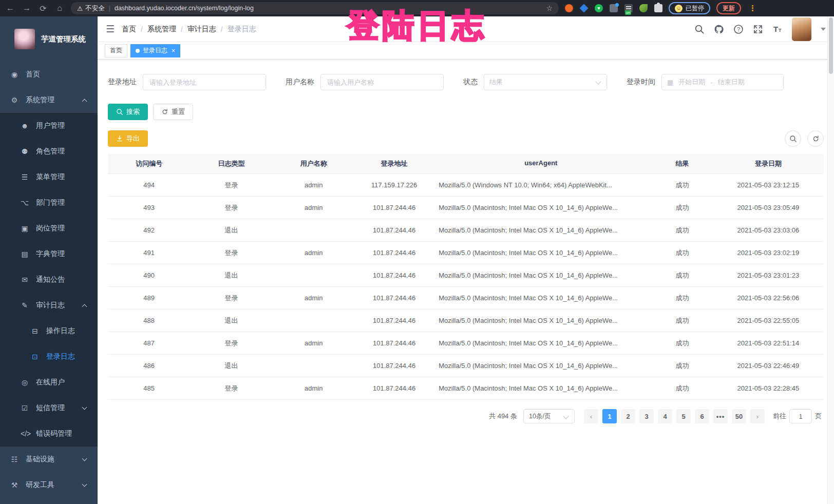 The width and height of the screenshot is (834, 504). I want to click on login-address-input, so click(204, 82).